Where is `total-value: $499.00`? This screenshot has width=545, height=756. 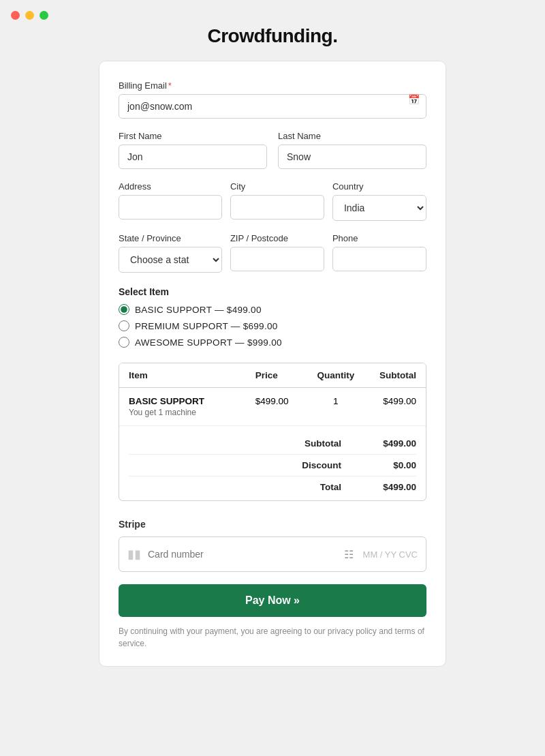
total-value: $499.00 is located at coordinates (392, 487).